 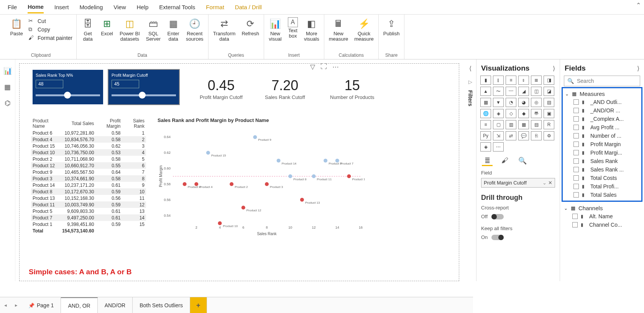 I want to click on viz-type-icon: 🌐, so click(x=486, y=114).